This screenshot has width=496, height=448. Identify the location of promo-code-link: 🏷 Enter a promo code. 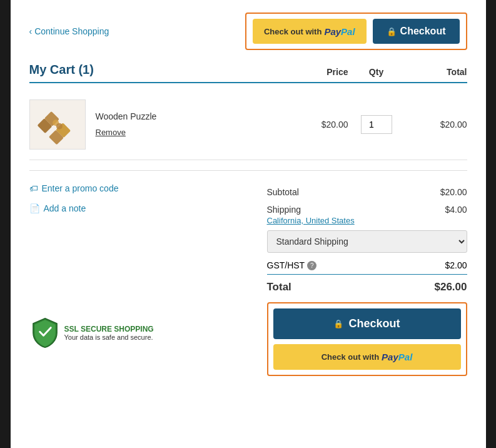
(142, 188).